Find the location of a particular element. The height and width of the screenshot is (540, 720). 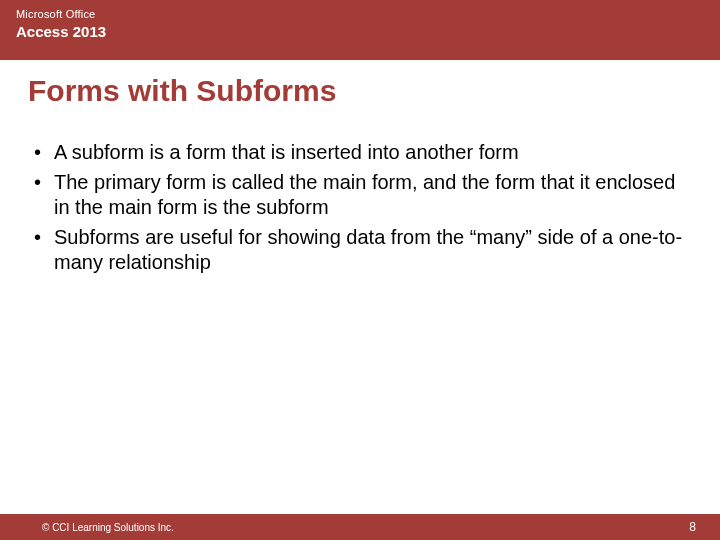

bullet-item: A subform is a form that is inserted int… is located at coordinates (360, 153).